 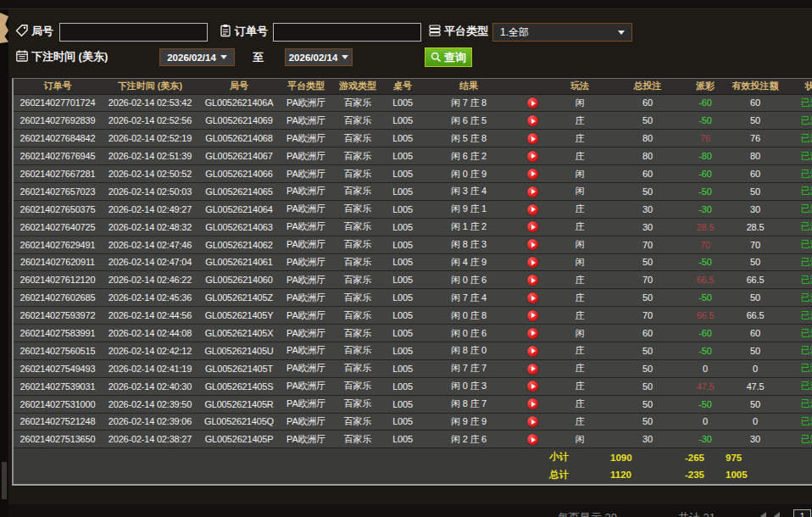 I want to click on cell-order-no: 260214027692839, so click(x=58, y=120).